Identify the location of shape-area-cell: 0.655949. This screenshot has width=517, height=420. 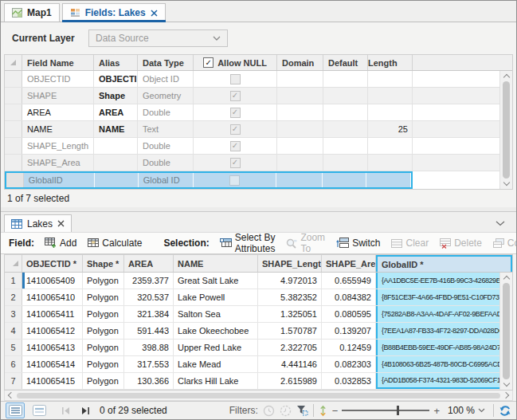
(349, 281).